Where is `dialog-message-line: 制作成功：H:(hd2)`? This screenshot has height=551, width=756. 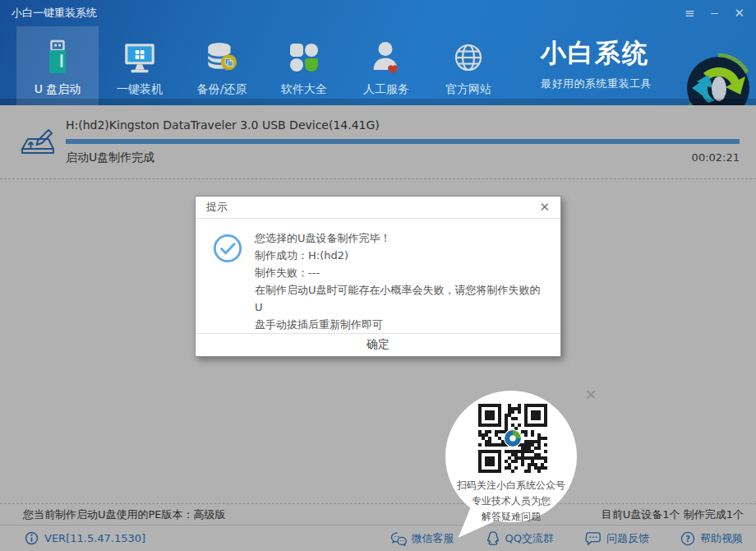
dialog-message-line: 制作成功：H:(hd2) is located at coordinates (401, 255).